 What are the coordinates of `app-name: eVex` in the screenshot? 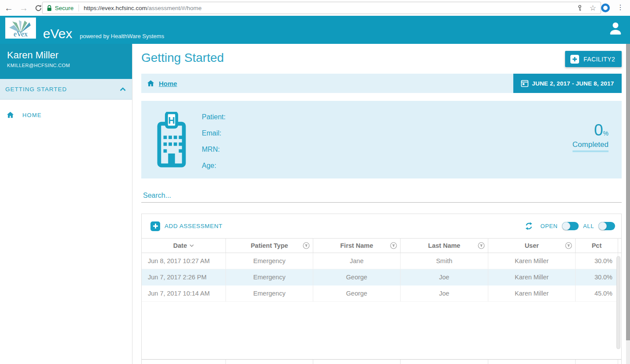 It's located at (58, 34).